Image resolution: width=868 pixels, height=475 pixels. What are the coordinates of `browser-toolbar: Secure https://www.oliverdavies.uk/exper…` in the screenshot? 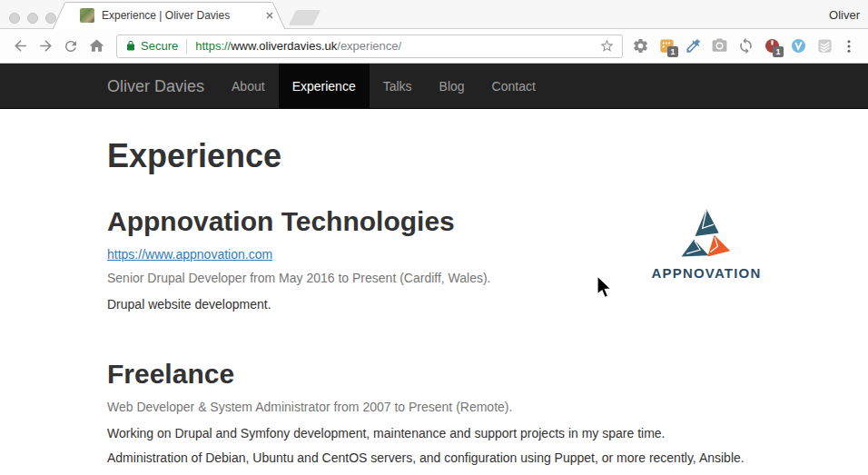 It's located at (434, 46).